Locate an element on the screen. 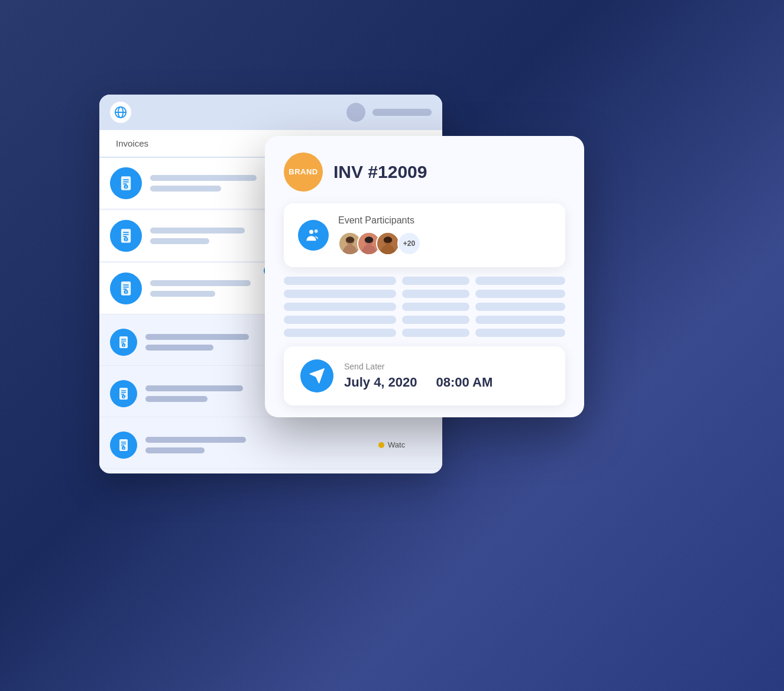 This screenshot has width=784, height=691. send-later-label: Send Later is located at coordinates (446, 366).